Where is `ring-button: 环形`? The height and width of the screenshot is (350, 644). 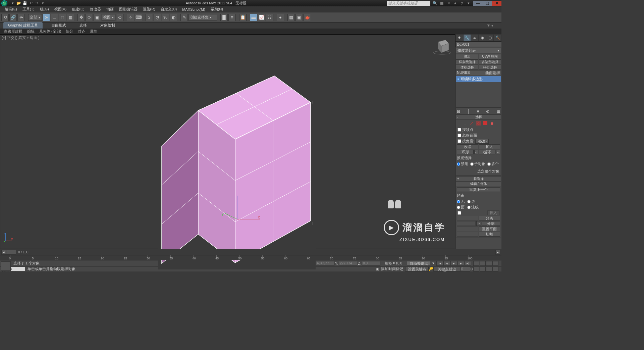
ring-button: 环形 is located at coordinates (465, 152).